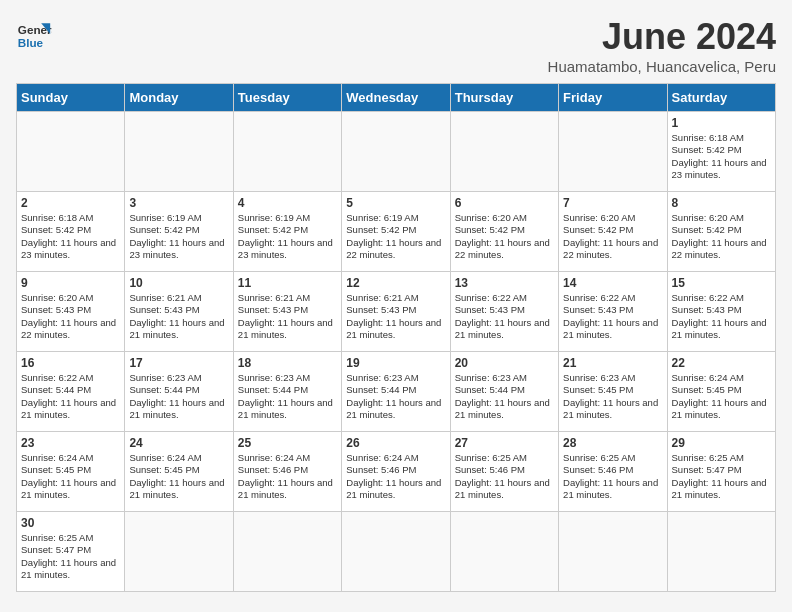  Describe the element at coordinates (178, 443) in the screenshot. I see `day-number: 24` at that location.